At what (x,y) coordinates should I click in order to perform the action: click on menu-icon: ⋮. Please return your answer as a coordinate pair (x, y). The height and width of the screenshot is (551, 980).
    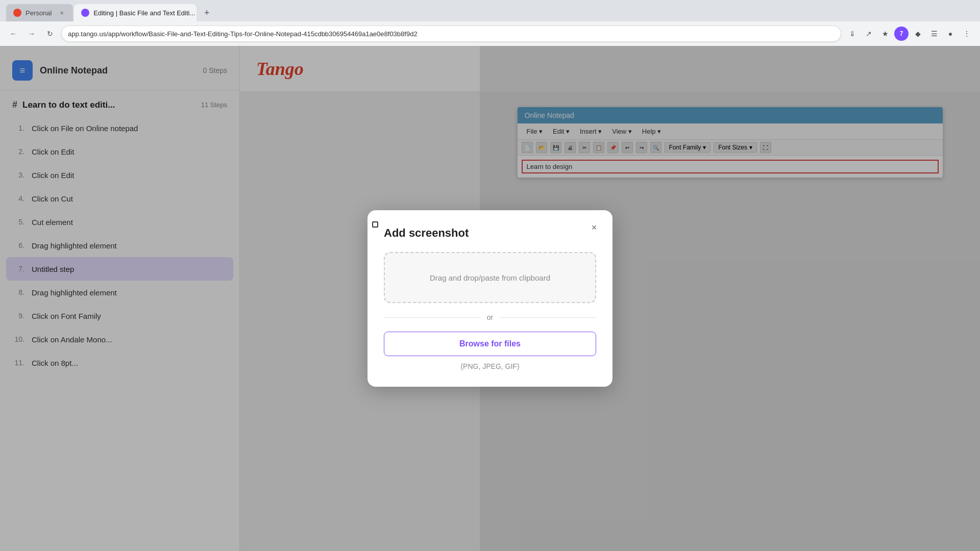
    Looking at the image, I should click on (967, 34).